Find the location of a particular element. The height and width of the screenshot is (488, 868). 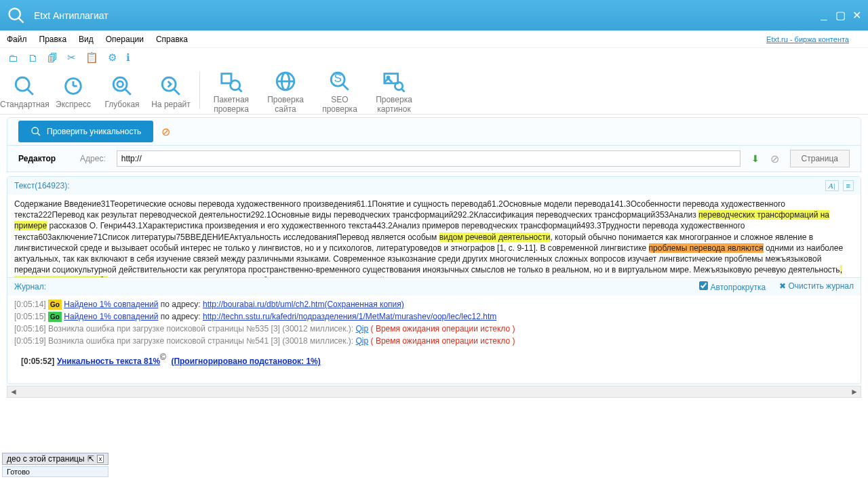

check-batch: Пакетнаяпроверка is located at coordinates (231, 91).